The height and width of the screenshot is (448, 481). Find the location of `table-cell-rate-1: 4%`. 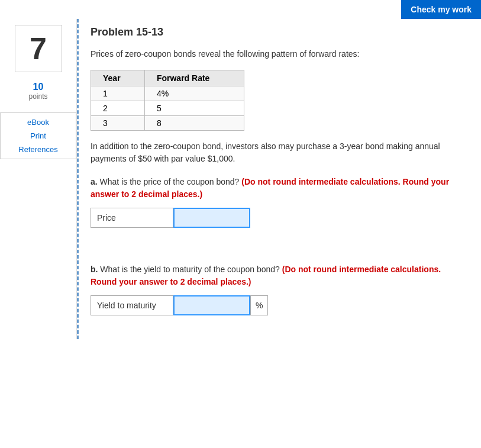

table-cell-rate-1: 4% is located at coordinates (194, 94).